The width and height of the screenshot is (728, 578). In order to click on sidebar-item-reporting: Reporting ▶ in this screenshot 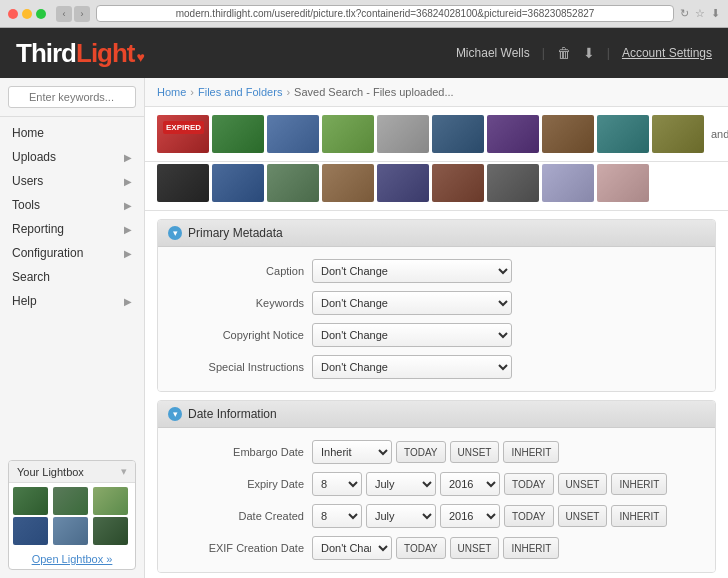, I will do `click(72, 229)`.